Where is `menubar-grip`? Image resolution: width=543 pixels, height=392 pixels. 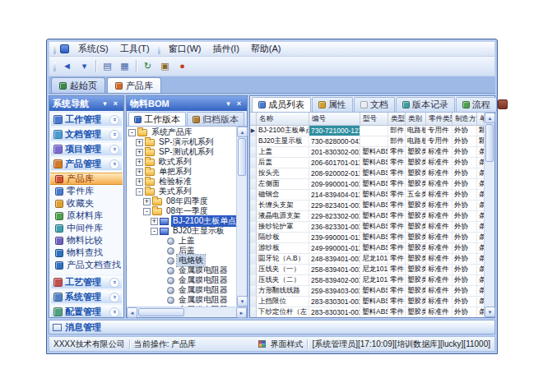
menubar-grip is located at coordinates (54, 49).